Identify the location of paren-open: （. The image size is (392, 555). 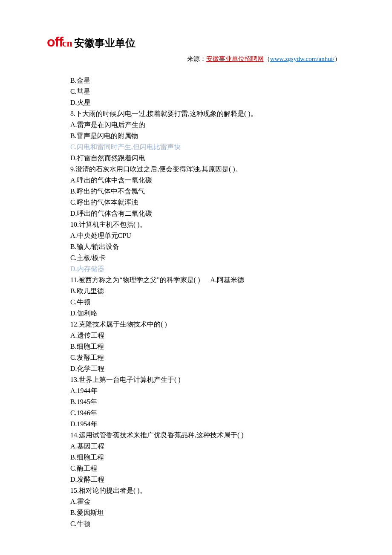
(267, 59).